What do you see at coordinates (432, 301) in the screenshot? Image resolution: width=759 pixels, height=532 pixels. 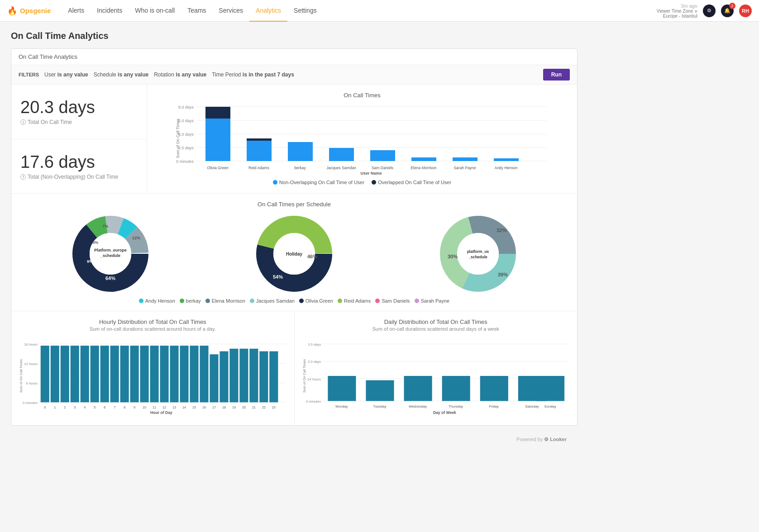 I see `legend-sarah: Sarah Payne` at bounding box center [432, 301].